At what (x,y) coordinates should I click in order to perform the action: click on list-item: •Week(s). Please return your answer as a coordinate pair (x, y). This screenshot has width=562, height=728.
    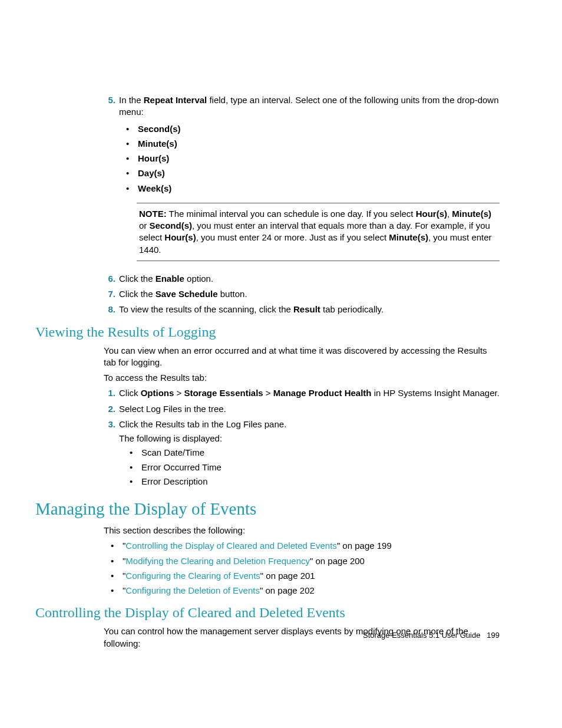
    Looking at the image, I should click on (309, 189).